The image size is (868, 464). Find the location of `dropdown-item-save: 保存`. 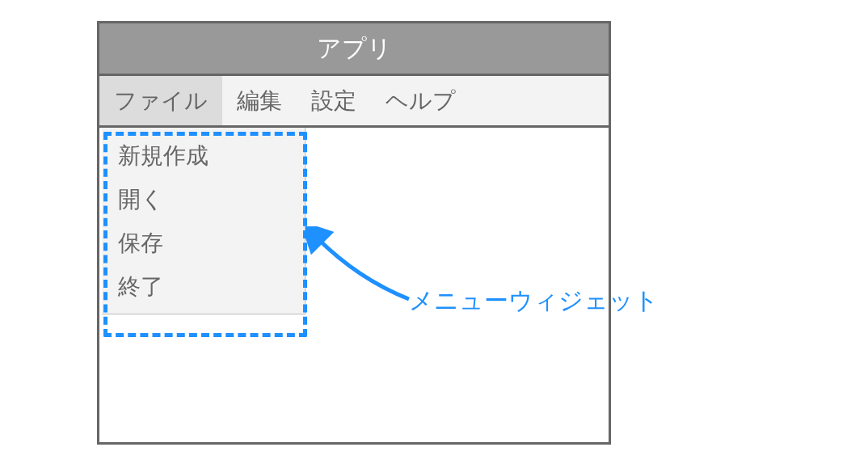

dropdown-item-save: 保存 is located at coordinates (204, 243).